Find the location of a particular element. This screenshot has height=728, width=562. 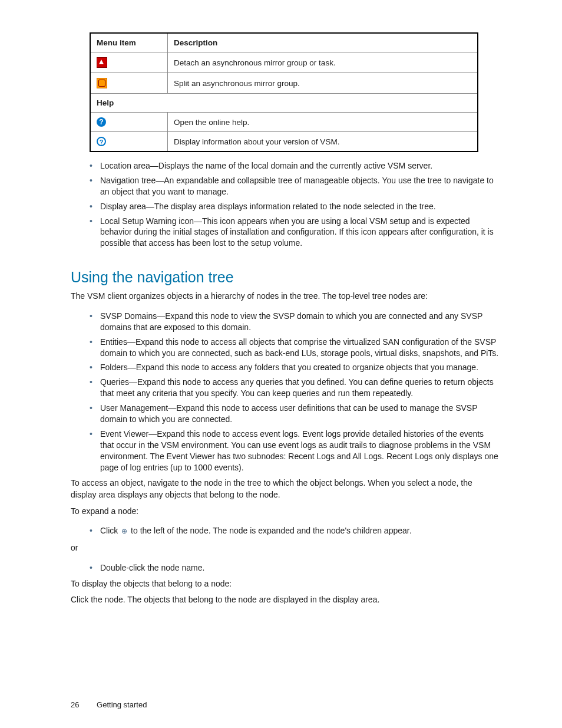

list-item: Click ⊕ to the left of the node. The nod… is located at coordinates (295, 531).